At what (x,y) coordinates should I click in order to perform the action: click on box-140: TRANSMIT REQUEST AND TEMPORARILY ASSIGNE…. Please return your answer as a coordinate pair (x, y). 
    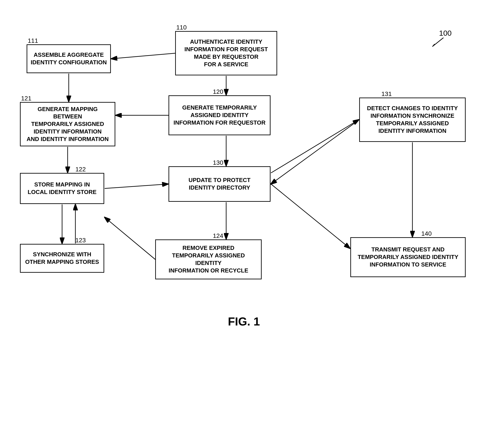
    Looking at the image, I should click on (408, 257).